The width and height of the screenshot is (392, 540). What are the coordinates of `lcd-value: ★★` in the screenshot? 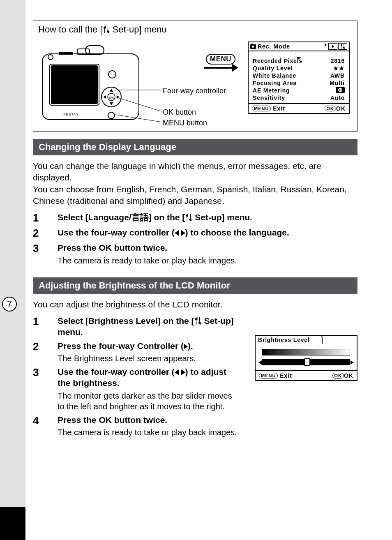 It's located at (339, 68).